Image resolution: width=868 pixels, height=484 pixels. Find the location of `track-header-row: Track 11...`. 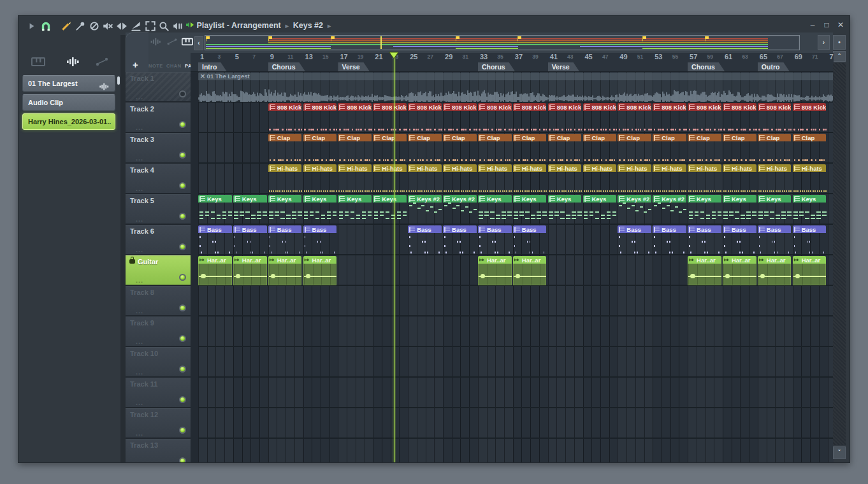

track-header-row: Track 11... is located at coordinates (158, 393).